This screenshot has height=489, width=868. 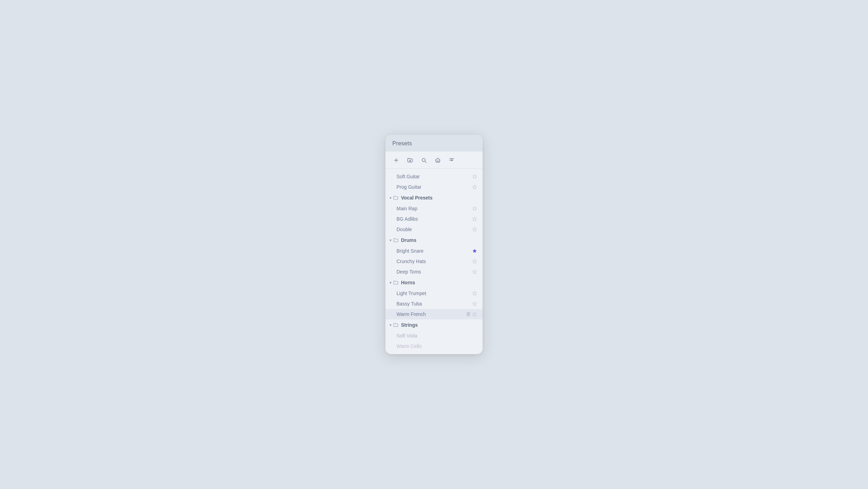 I want to click on list-item: Deep Toms, so click(x=434, y=272).